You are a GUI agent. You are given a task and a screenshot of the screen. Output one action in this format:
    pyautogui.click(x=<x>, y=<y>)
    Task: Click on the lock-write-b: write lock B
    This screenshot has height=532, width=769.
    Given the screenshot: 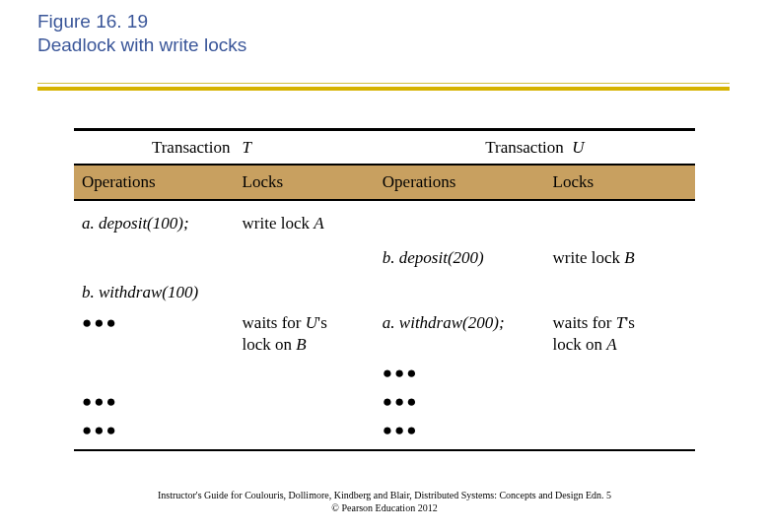 What is the action you would take?
    pyautogui.click(x=620, y=254)
    